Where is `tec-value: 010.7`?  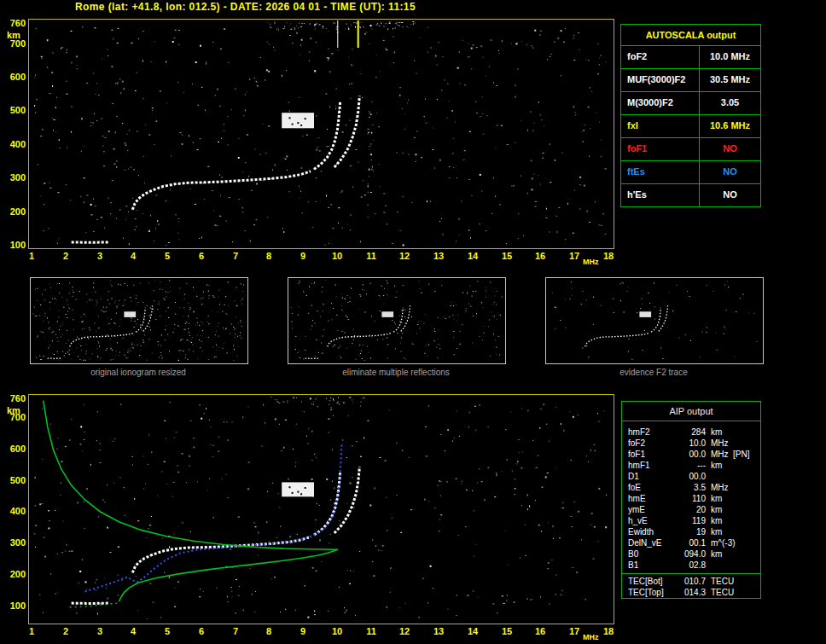 tec-value: 010.7 is located at coordinates (684, 582).